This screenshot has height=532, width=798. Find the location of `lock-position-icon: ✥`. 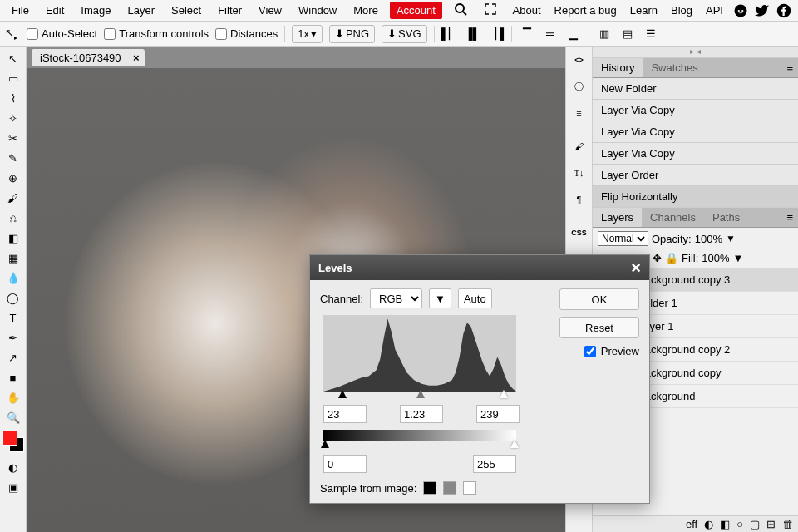

lock-position-icon: ✥ is located at coordinates (657, 258).